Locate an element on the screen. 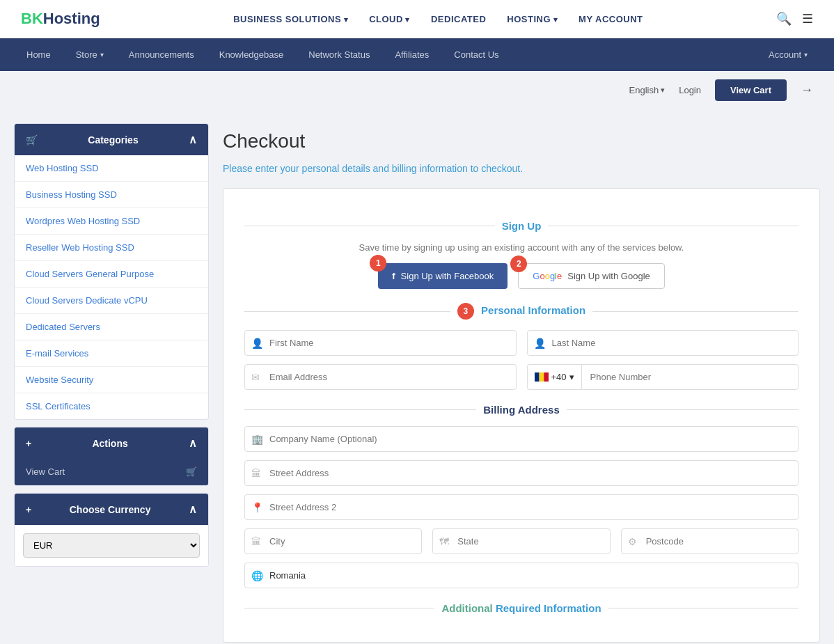  signup-facebook-button: 1 f Sign Up with Facebook is located at coordinates (443, 276).